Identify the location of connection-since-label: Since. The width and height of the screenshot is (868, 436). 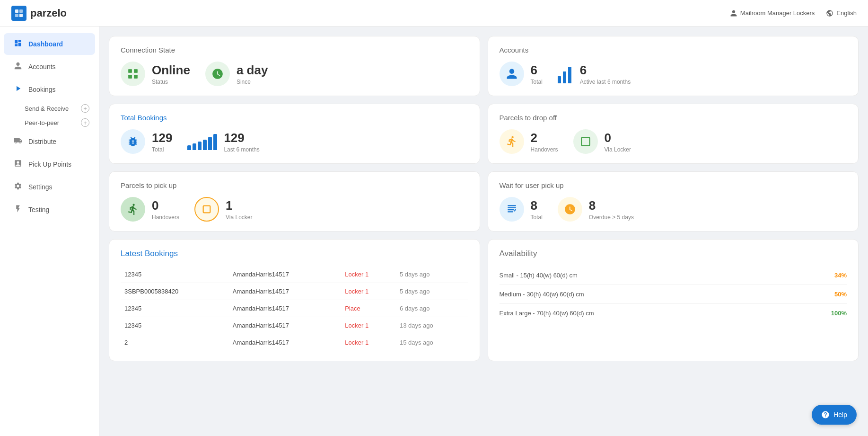
(253, 82).